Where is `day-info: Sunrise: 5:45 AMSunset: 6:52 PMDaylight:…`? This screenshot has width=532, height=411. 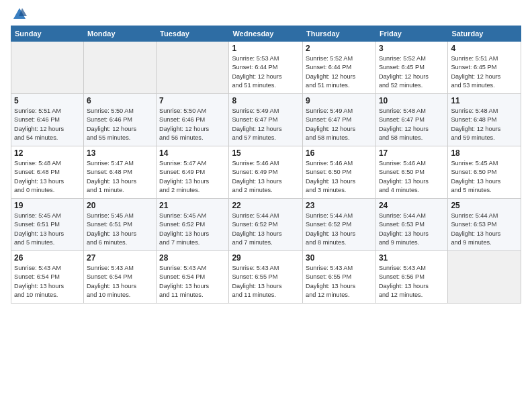
day-info: Sunrise: 5:45 AMSunset: 6:52 PMDaylight:… is located at coordinates (192, 230).